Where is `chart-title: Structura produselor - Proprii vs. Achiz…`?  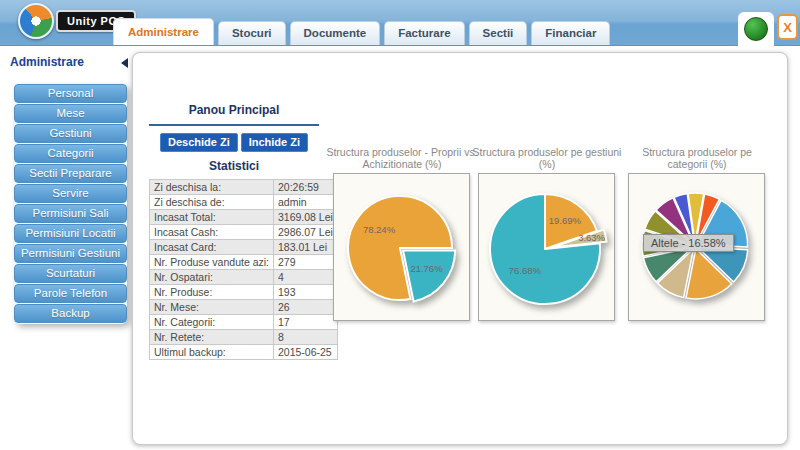
chart-title: Structura produselor - Proprii vs. Achiz… is located at coordinates (402, 155).